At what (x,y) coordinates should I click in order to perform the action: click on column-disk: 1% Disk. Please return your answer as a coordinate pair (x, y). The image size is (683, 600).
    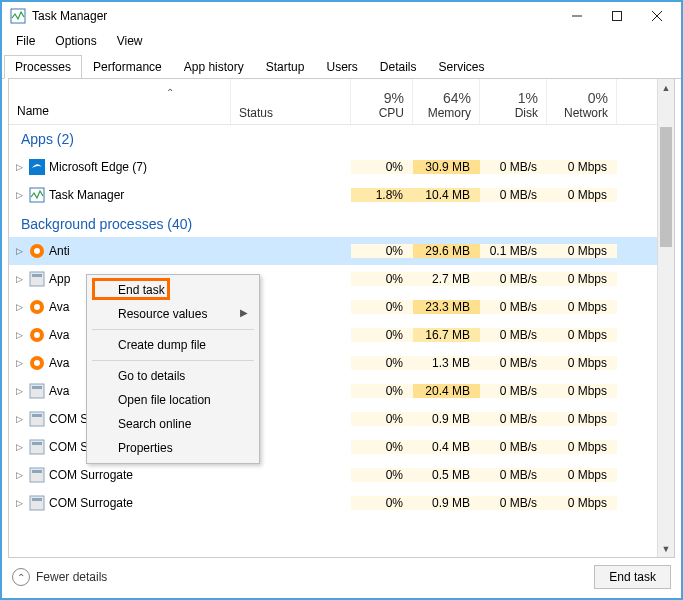
    Looking at the image, I should click on (514, 102).